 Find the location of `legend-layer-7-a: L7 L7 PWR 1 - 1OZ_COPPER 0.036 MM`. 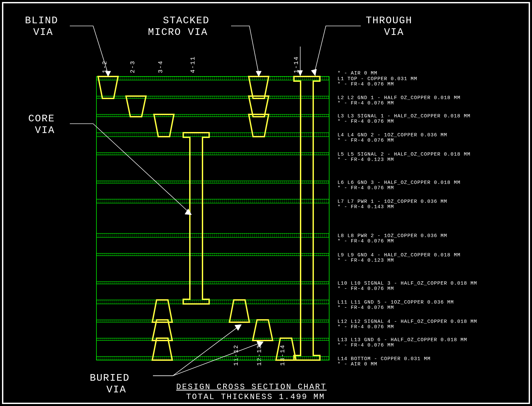

legend-layer-7-a: L7 L7 PWR 1 - 1OZ_COPPER 0.036 MM is located at coordinates (392, 202).